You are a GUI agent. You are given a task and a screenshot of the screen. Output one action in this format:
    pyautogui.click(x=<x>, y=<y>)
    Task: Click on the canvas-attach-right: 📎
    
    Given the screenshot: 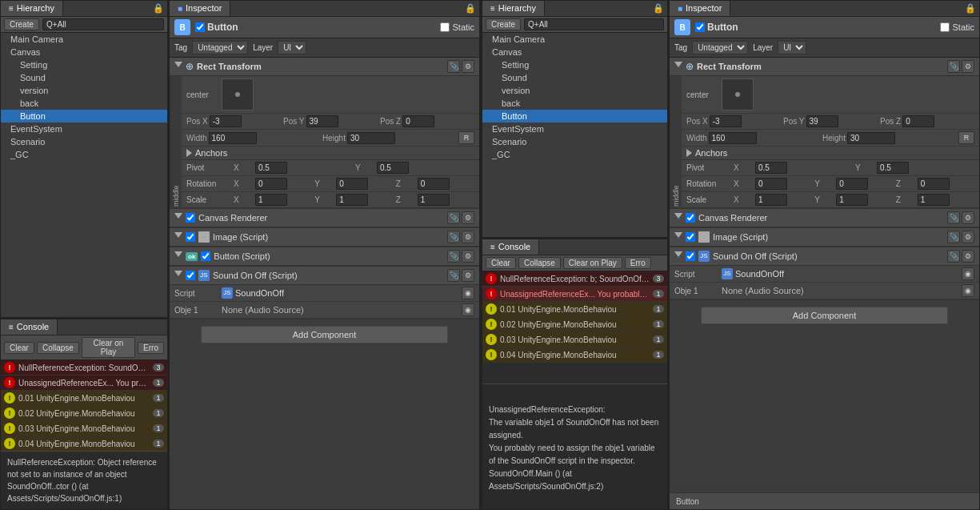 What is the action you would take?
    pyautogui.click(x=954, y=218)
    